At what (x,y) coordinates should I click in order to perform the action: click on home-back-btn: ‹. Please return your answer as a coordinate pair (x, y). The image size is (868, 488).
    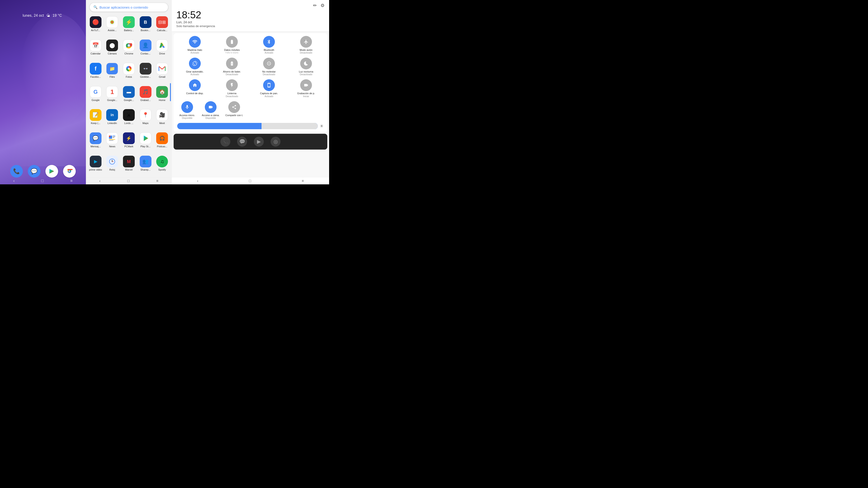
    Looking at the image, I should click on (14, 181).